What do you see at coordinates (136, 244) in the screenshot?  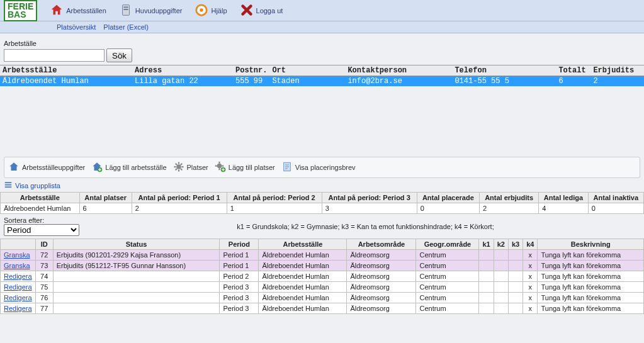 I see `dh-status: Status` at bounding box center [136, 244].